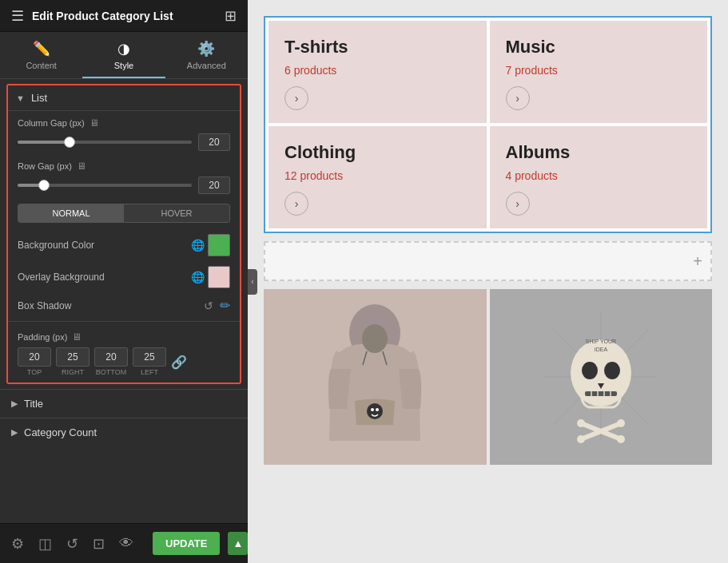 The height and width of the screenshot is (563, 728). Describe the element at coordinates (77, 337) in the screenshot. I see `padding-responsive-icon: 🖥` at that location.